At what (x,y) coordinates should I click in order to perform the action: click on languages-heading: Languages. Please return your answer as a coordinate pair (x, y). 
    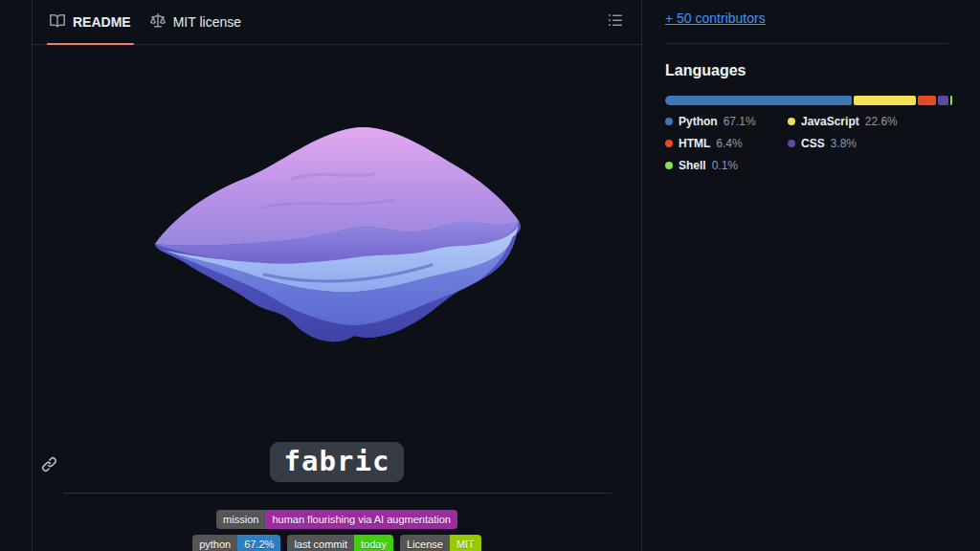
    Looking at the image, I should click on (705, 71).